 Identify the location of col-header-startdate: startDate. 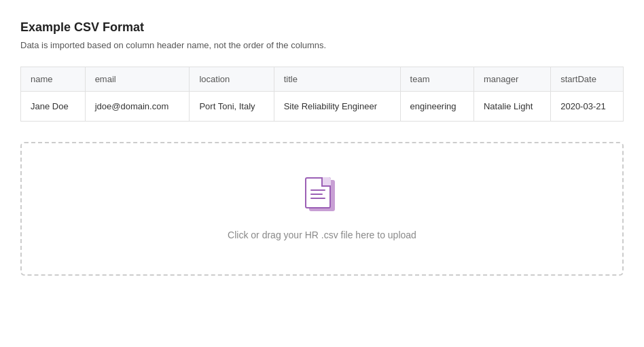
(587, 79).